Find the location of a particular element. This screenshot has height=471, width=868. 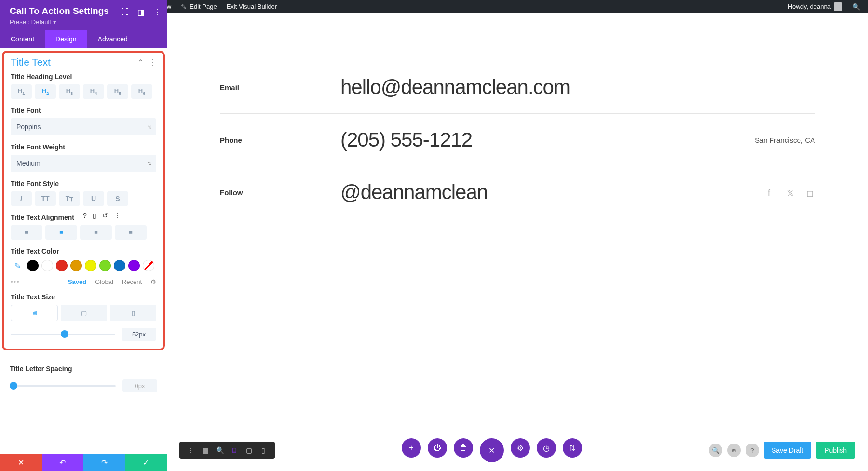

color-tab-saved: Saved is located at coordinates (77, 282).